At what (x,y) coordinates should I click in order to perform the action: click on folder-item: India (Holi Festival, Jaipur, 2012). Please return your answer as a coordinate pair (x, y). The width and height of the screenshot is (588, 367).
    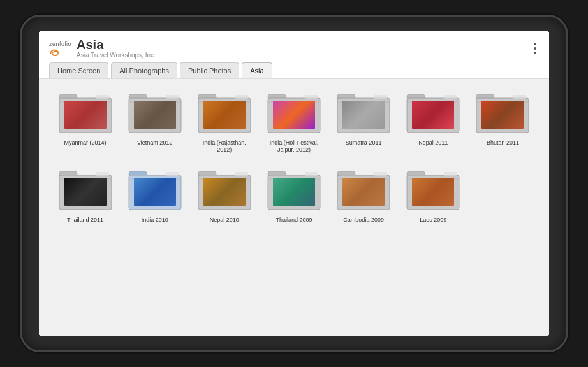
    Looking at the image, I should click on (293, 121).